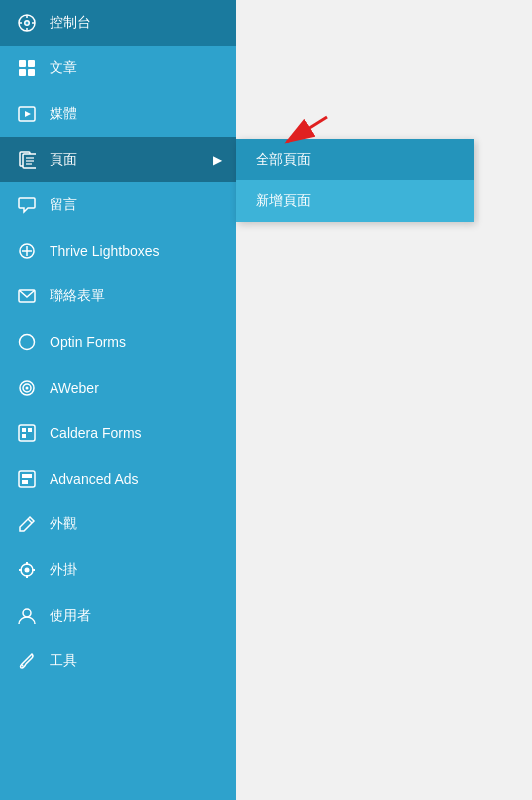  I want to click on sidebar-label-aweber: AWeber, so click(74, 388).